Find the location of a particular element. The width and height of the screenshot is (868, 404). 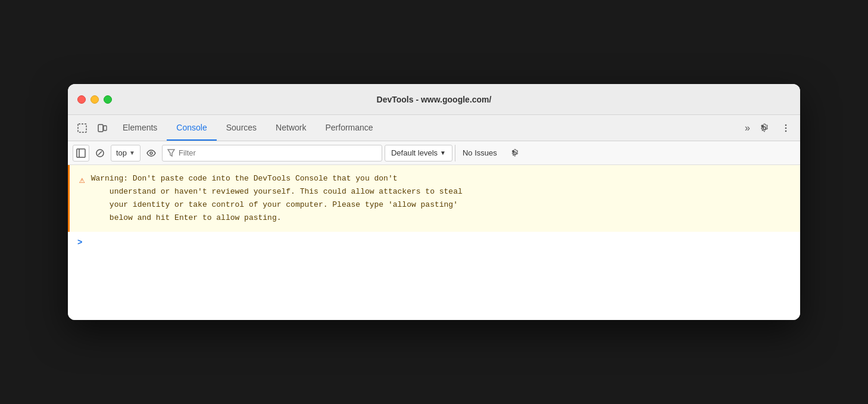

device-toolbar-icon is located at coordinates (102, 128).